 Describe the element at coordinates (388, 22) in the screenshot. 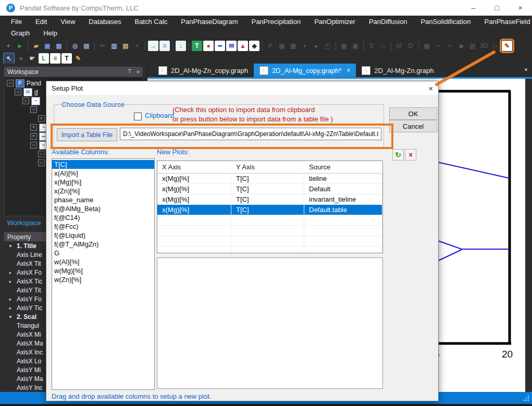

I see `menu-item: PanDiffusion` at that location.